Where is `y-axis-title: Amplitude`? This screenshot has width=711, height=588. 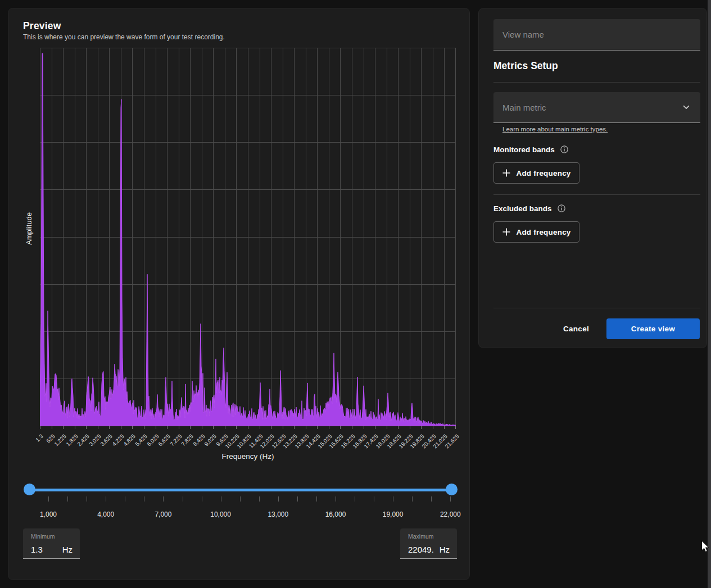 y-axis-title: Amplitude is located at coordinates (29, 229).